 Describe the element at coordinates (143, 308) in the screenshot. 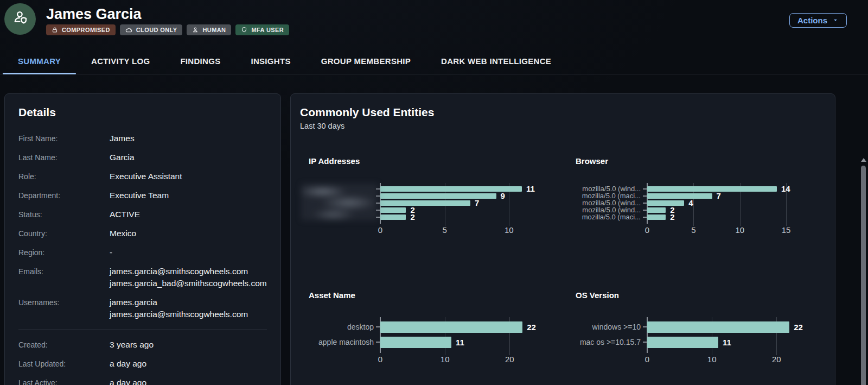

I see `detail-row-usernames: Usernames:james.garciajames.garcia@smith…` at that location.